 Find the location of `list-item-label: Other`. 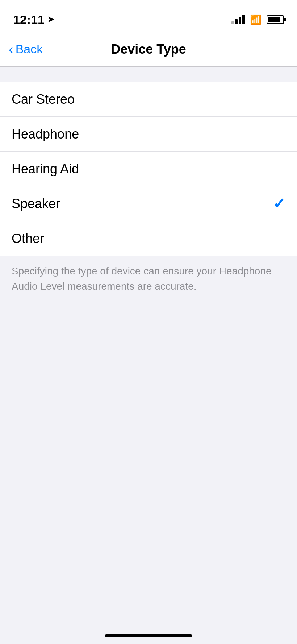

list-item-label: Other is located at coordinates (28, 239).